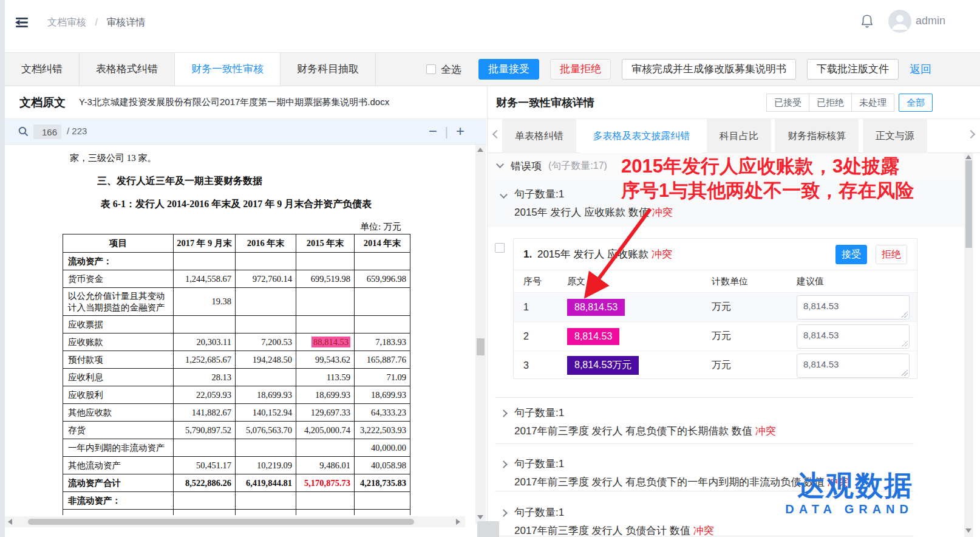 The height and width of the screenshot is (537, 980). What do you see at coordinates (128, 69) in the screenshot?
I see `tab-table-format-correction: 表格格式纠错` at bounding box center [128, 69].